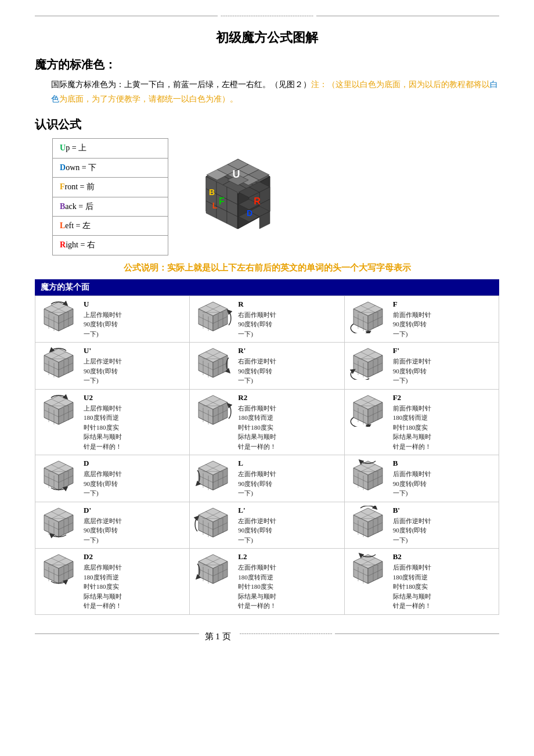 The image size is (534, 756). I want to click on move-cell-Dprime: D'底层作逆时针 90度转(即转 一下), so click(113, 526).